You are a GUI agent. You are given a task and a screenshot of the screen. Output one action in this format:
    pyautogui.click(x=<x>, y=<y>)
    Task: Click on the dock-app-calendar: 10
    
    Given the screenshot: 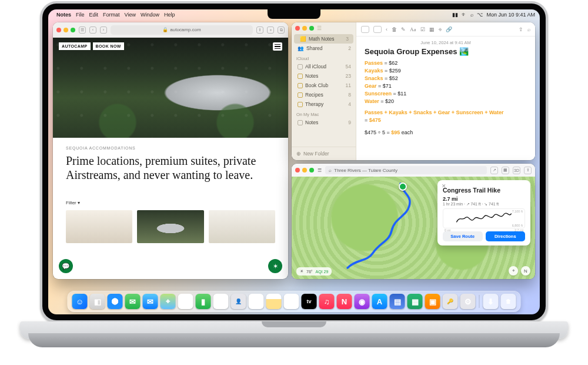 What is the action you would take?
    pyautogui.click(x=221, y=301)
    